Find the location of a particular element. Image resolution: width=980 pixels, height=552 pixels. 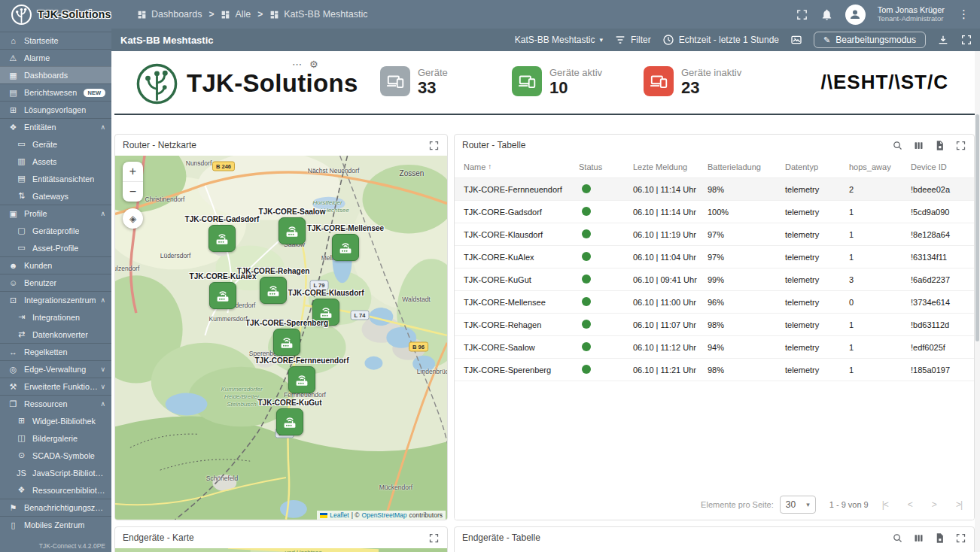

user-info: Tom Jonas Krüger Tenant-Administrator is located at coordinates (911, 14).